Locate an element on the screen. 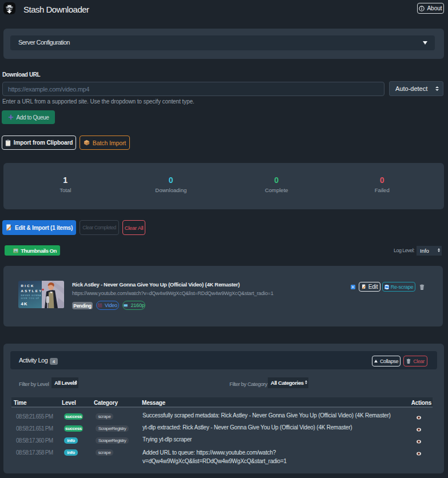 This screenshot has width=448, height=478. svg-text: 4K is located at coordinates (25, 304).